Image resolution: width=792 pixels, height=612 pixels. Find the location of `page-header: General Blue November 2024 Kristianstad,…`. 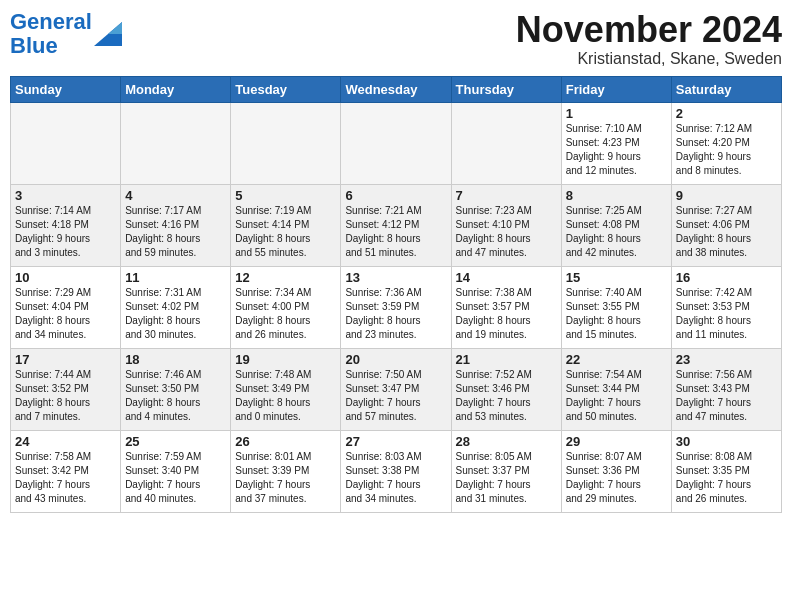

page-header: General Blue November 2024 Kristianstad,… is located at coordinates (396, 39).